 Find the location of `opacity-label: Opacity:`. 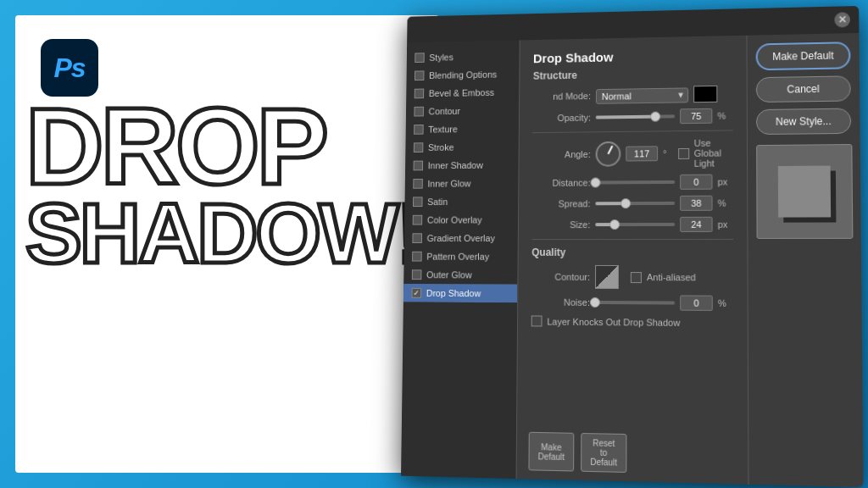

opacity-label: Opacity: is located at coordinates (561, 119).